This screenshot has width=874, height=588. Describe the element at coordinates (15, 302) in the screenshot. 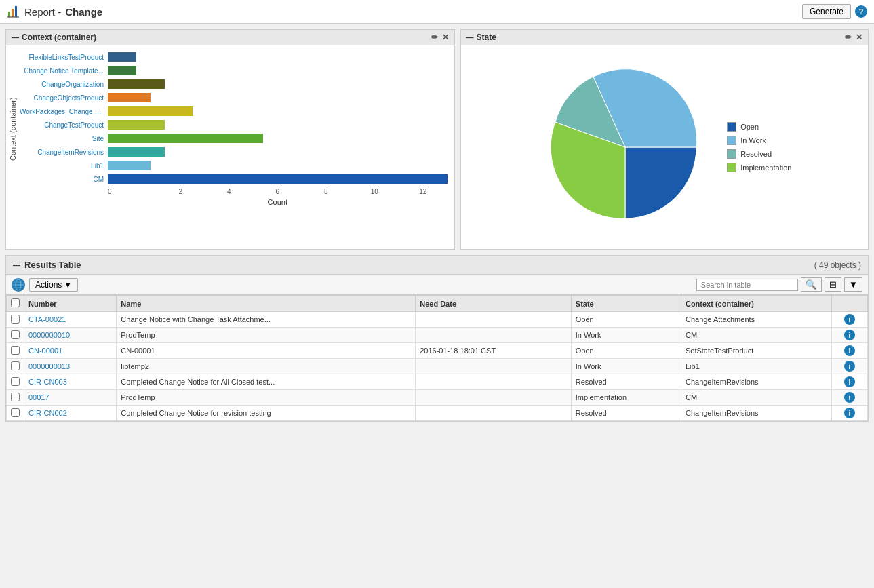

I see `select-all-checkbox` at that location.